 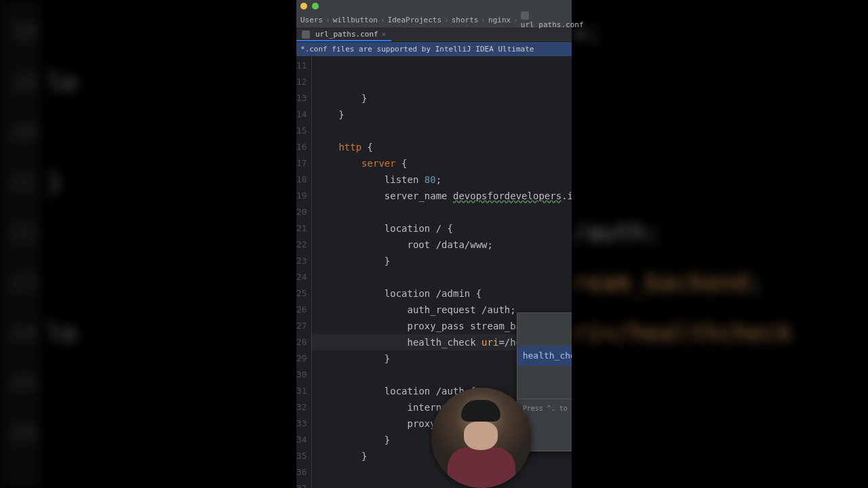 What do you see at coordinates (552, 20) in the screenshot?
I see `crumb: url_paths.conf` at bounding box center [552, 20].